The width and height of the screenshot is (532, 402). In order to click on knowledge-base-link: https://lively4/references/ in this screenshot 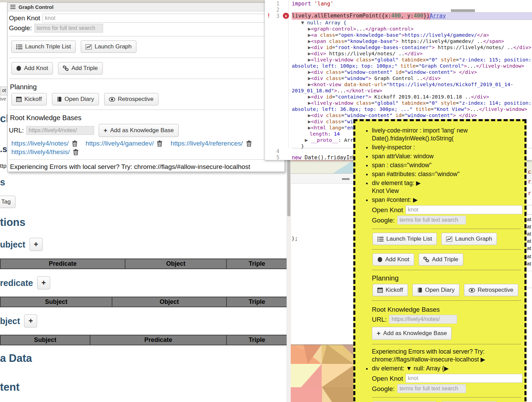, I will do `click(207, 143)`.